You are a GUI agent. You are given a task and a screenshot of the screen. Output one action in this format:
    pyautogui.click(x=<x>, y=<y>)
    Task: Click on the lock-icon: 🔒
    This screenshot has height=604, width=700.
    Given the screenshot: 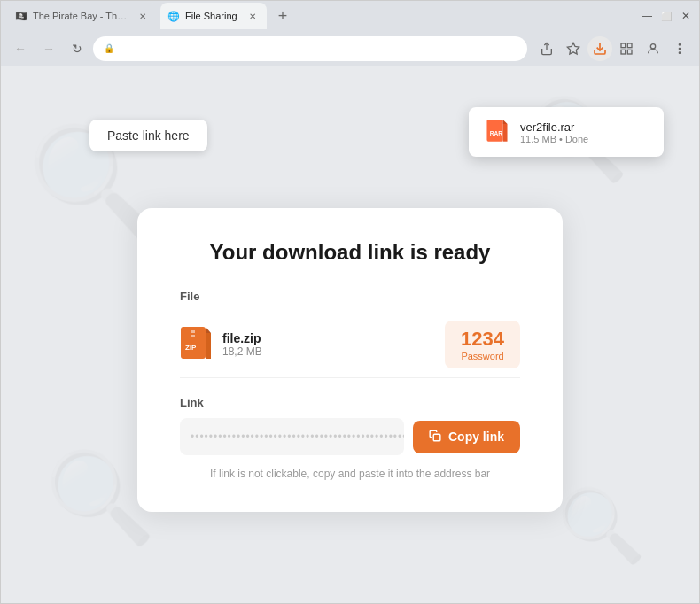 What is the action you would take?
    pyautogui.click(x=109, y=48)
    